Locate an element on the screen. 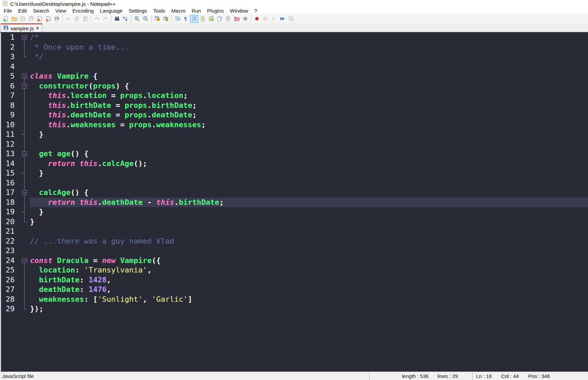 The height and width of the screenshot is (380, 588). save-all-icon is located at coordinates (31, 19).